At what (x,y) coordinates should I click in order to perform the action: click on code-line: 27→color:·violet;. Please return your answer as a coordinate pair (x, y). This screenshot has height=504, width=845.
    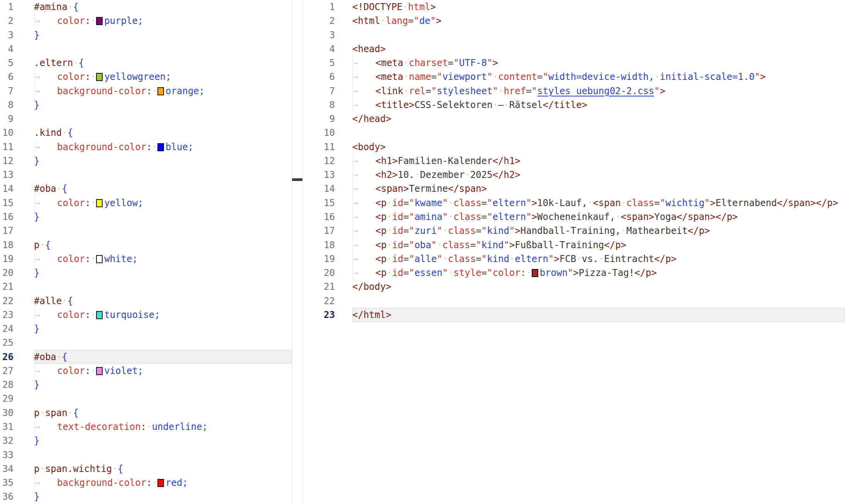
    Looking at the image, I should click on (146, 371).